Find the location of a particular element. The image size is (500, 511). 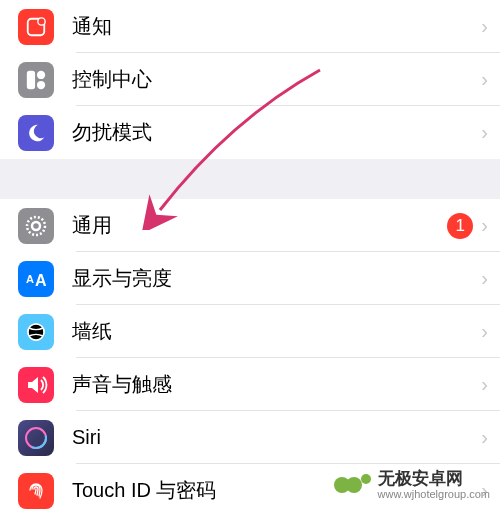

row-sounds-haptics: 声音与触感 › is located at coordinates (250, 384).